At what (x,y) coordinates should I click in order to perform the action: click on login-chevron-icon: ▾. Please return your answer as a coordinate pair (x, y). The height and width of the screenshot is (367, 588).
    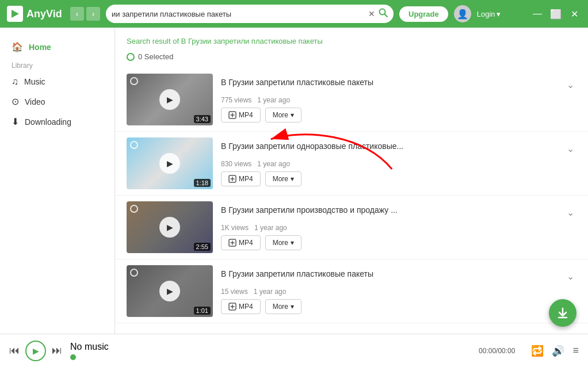
    Looking at the image, I should click on (498, 14).